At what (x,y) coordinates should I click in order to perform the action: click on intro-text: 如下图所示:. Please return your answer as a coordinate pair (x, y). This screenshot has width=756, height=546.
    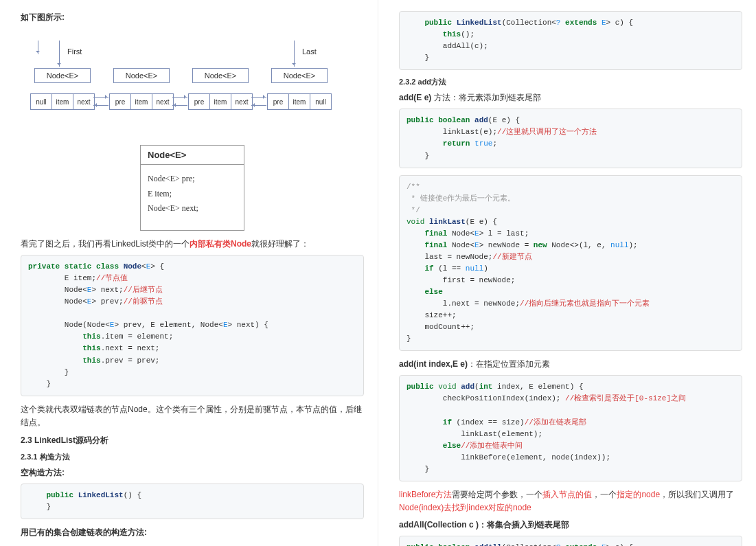
    Looking at the image, I should click on (192, 18).